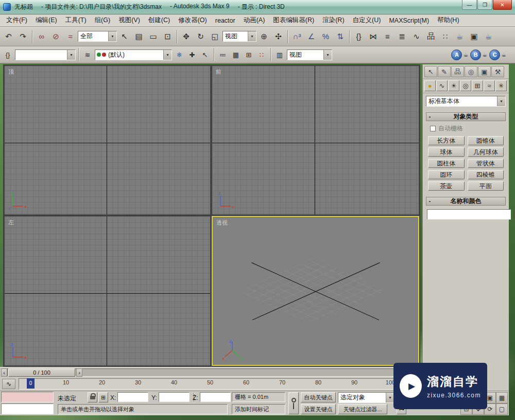  I want to click on minimize-button: —, so click(470, 5).